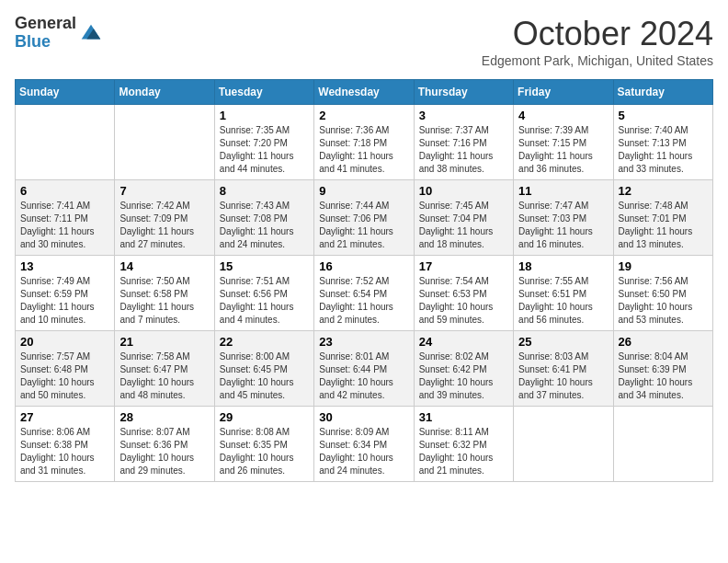 This screenshot has width=728, height=563. What do you see at coordinates (65, 92) in the screenshot?
I see `weekday-header-sunday: Sunday` at bounding box center [65, 92].